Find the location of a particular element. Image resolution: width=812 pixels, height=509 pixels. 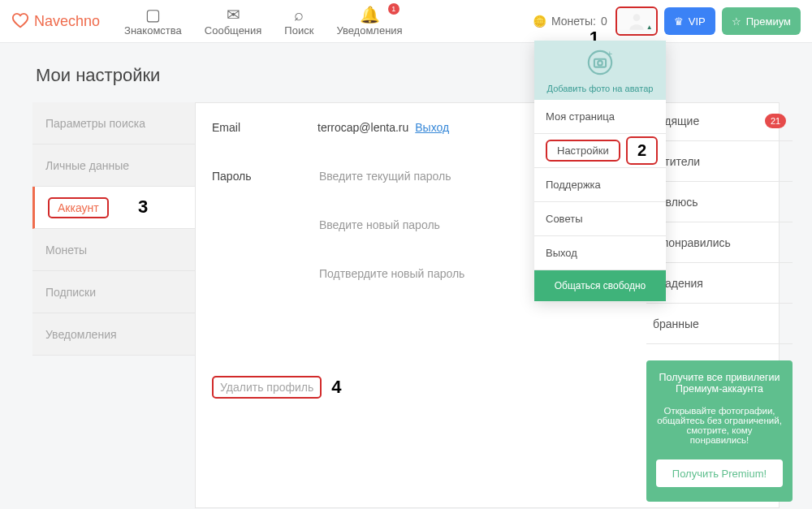

dd-label: Советы is located at coordinates (564, 219).